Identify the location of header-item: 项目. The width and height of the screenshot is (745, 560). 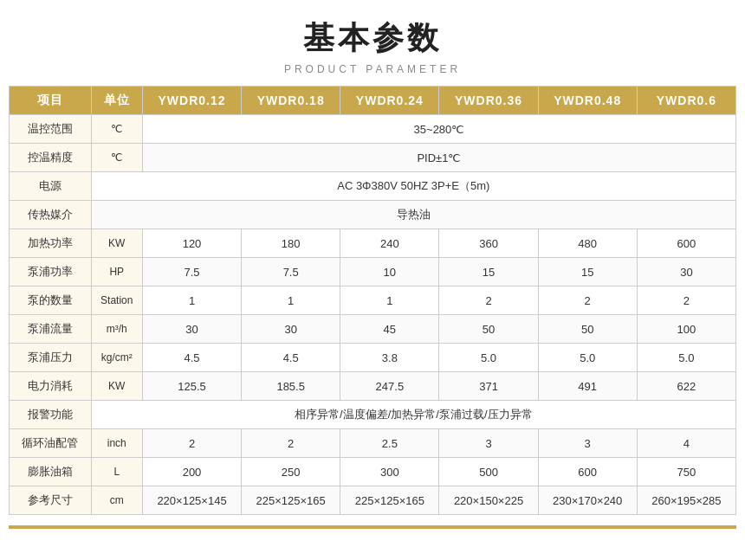
(50, 100).